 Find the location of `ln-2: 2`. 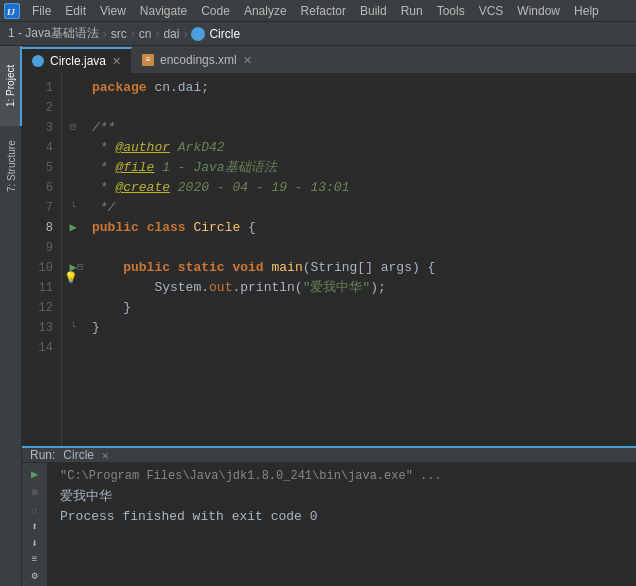

ln-2: 2 is located at coordinates (42, 108).